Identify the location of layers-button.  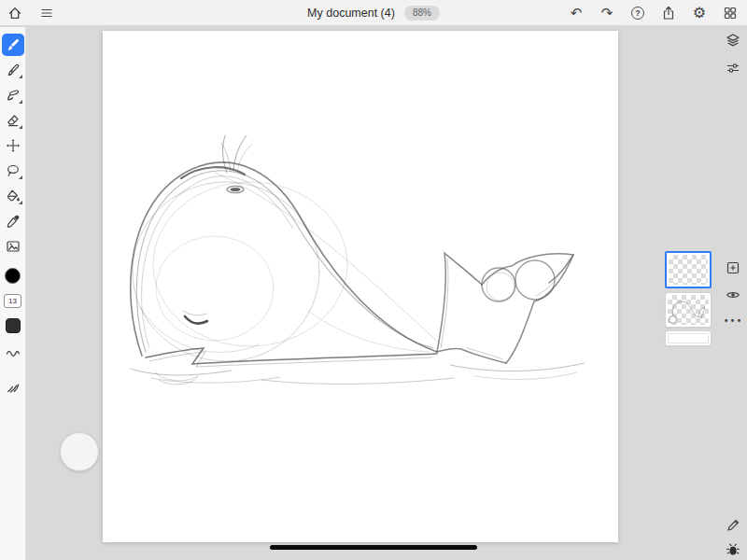
(733, 40).